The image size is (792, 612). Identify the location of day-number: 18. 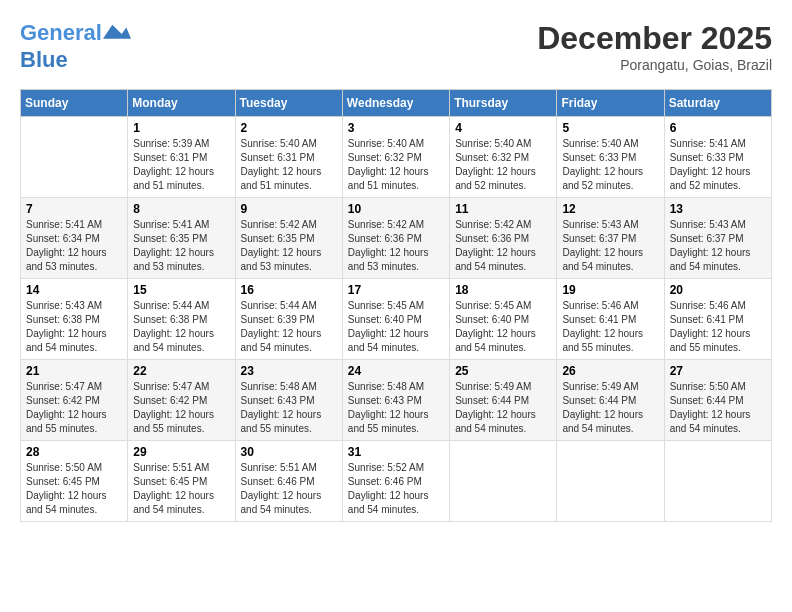
(503, 290).